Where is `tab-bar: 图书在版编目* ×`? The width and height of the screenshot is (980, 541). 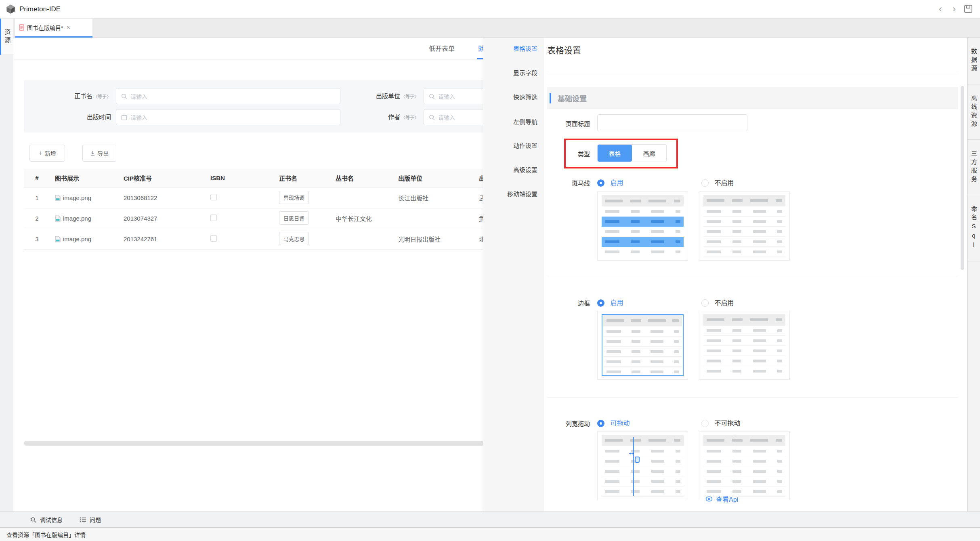 tab-bar: 图书在版编目* × is located at coordinates (490, 28).